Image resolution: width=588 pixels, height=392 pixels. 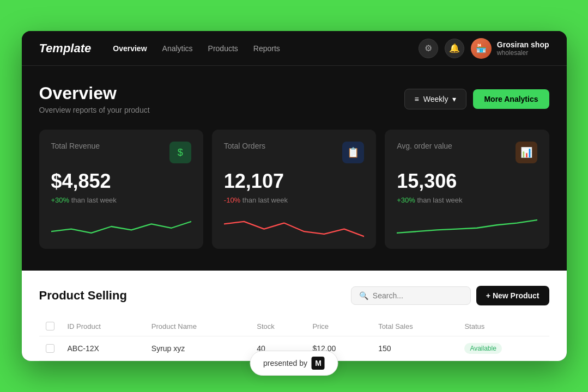 I want to click on user-role: wholesaler, so click(x=523, y=53).